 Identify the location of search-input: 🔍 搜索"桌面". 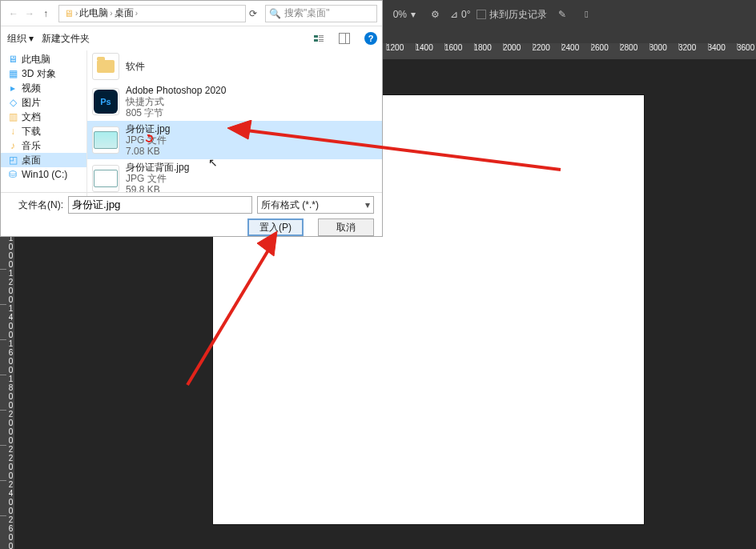
(321, 14).